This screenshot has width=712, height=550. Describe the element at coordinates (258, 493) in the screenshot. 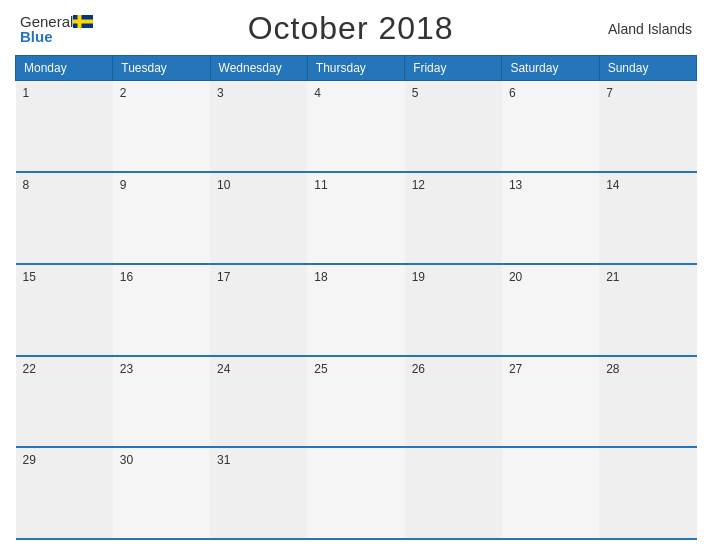

I see `calendar-day-cell: 31` at that location.